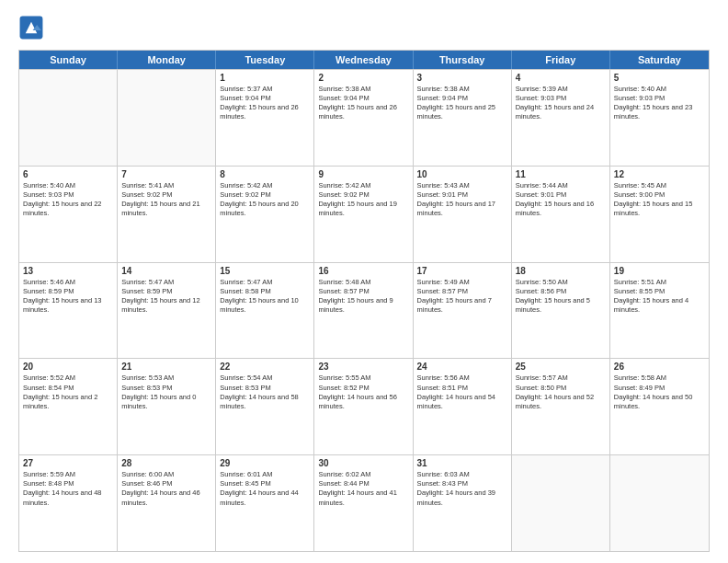 This screenshot has height=563, width=728. What do you see at coordinates (462, 201) in the screenshot?
I see `cell-details: Sunrise: 5:43 AM Sunset: 9:01 PM Dayligh…` at bounding box center [462, 201].